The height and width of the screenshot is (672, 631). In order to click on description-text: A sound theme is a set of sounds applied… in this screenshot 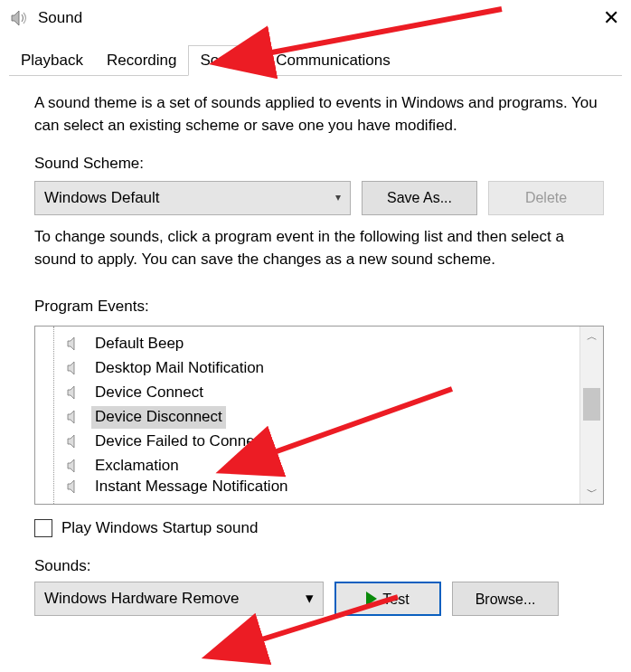, I will do `click(319, 114)`.